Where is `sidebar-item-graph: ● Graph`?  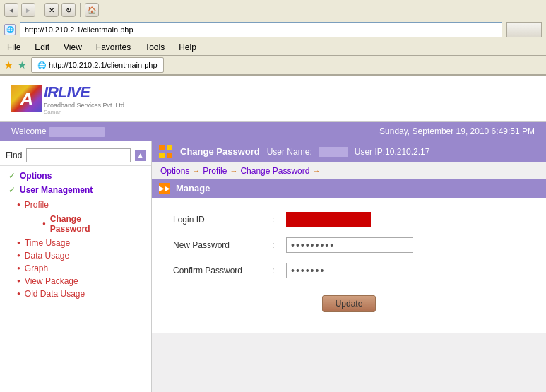
sidebar-item-graph: ● Graph is located at coordinates (76, 268).